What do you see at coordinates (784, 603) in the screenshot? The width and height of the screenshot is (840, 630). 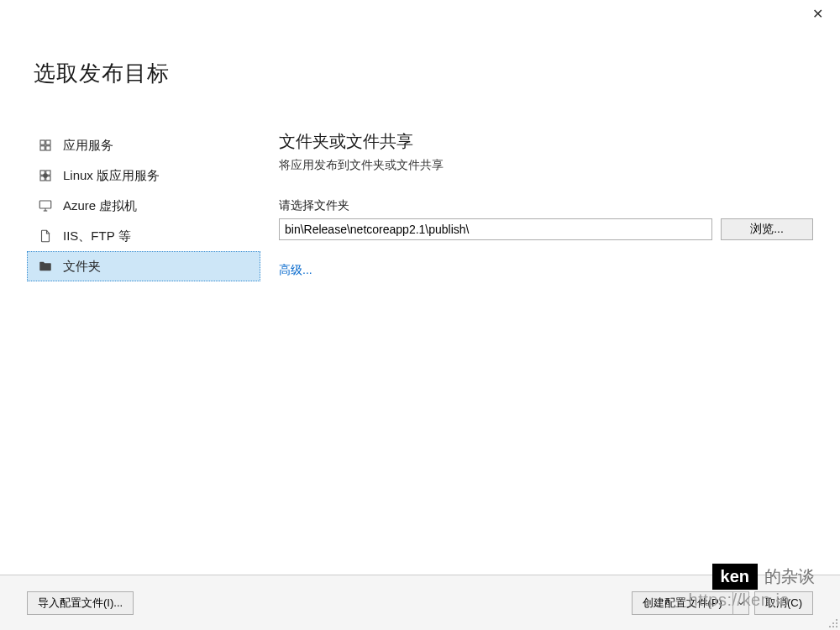 I see `cancel-button: 取消(C)` at bounding box center [784, 603].